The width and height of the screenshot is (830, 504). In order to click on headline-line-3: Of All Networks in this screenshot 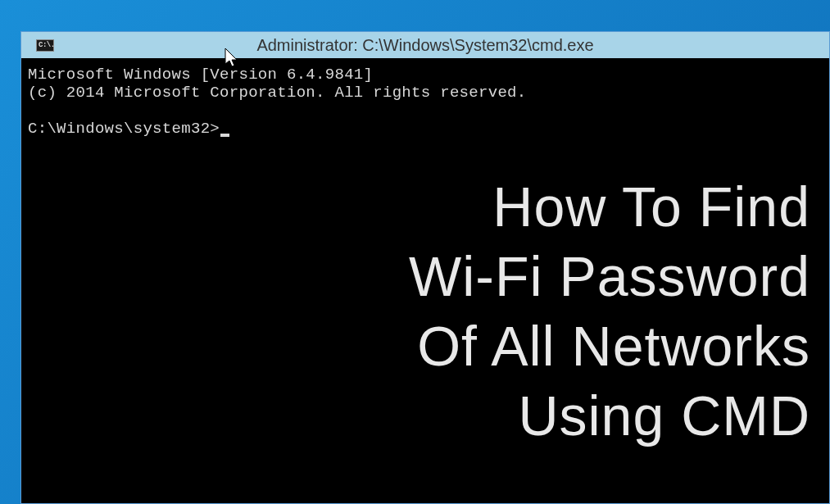, I will do `click(610, 346)`.